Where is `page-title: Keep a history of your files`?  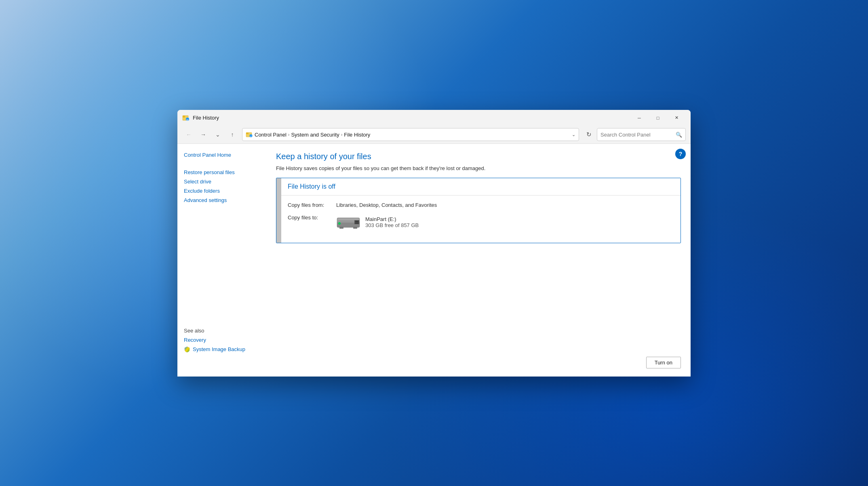
page-title: Keep a history of your files is located at coordinates (478, 157).